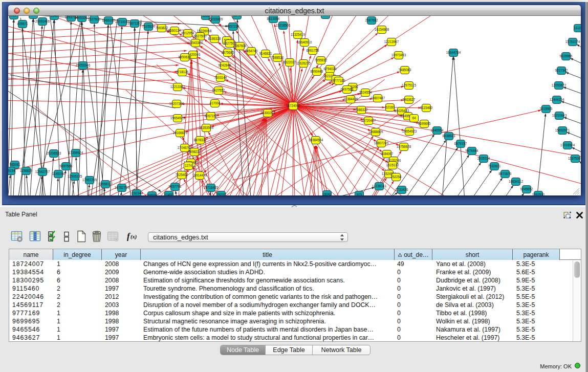 The width and height of the screenshot is (588, 372). Describe the element at coordinates (563, 130) in the screenshot. I see `svg-text: 15692971` at that location.